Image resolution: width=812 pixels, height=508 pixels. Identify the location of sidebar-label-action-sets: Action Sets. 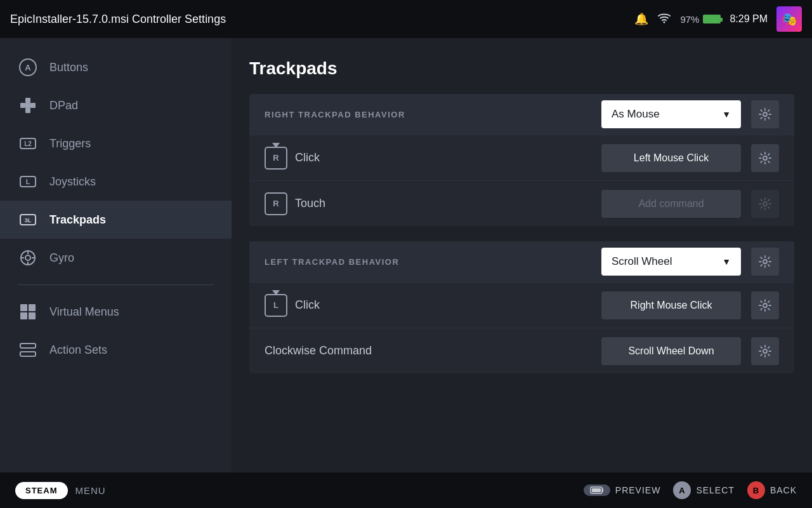
(79, 351).